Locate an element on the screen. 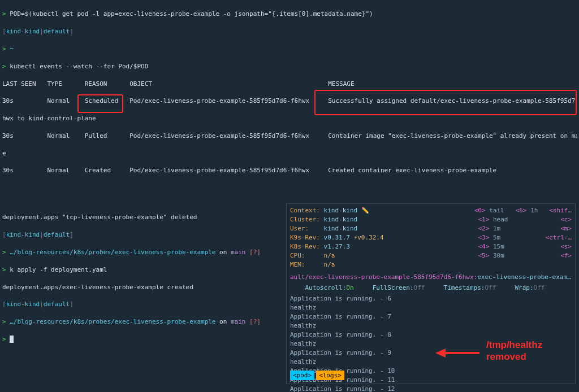 Image resolution: width=579 pixels, height=392 pixels. path: …/blog-resources/k8s/probes/ is located at coordinates (62, 252).